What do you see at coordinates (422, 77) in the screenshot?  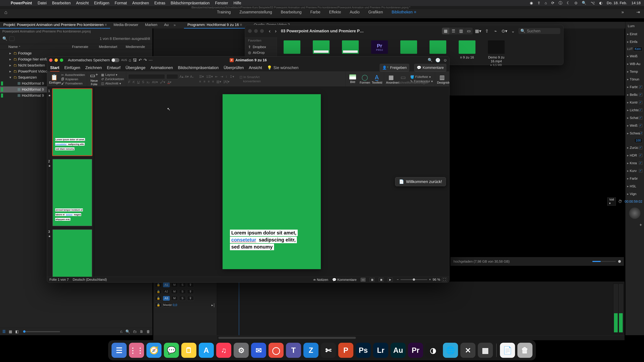 I see `shape-fill-button: 🪣Fülleffekt ▾` at bounding box center [422, 77].